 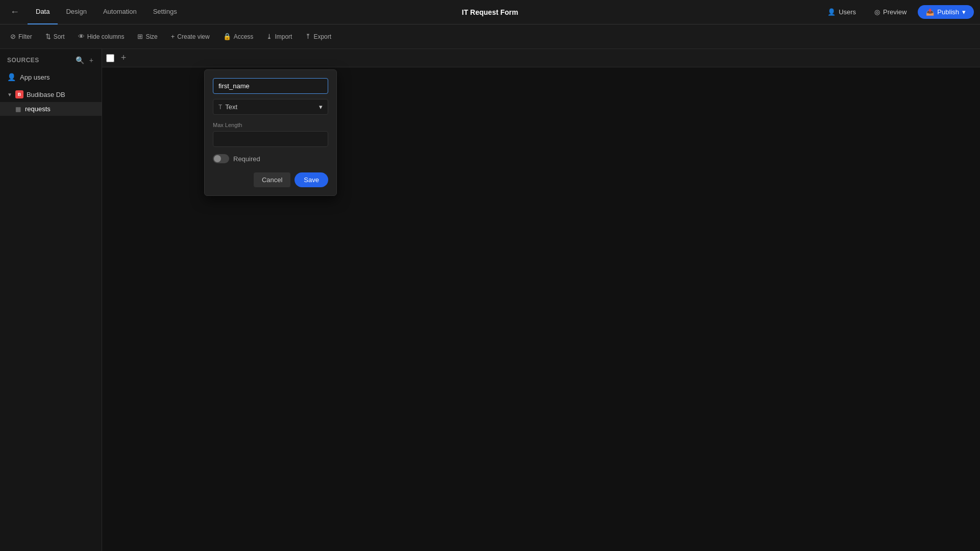 I want to click on db-chevron-icon: ▼, so click(x=10, y=95).